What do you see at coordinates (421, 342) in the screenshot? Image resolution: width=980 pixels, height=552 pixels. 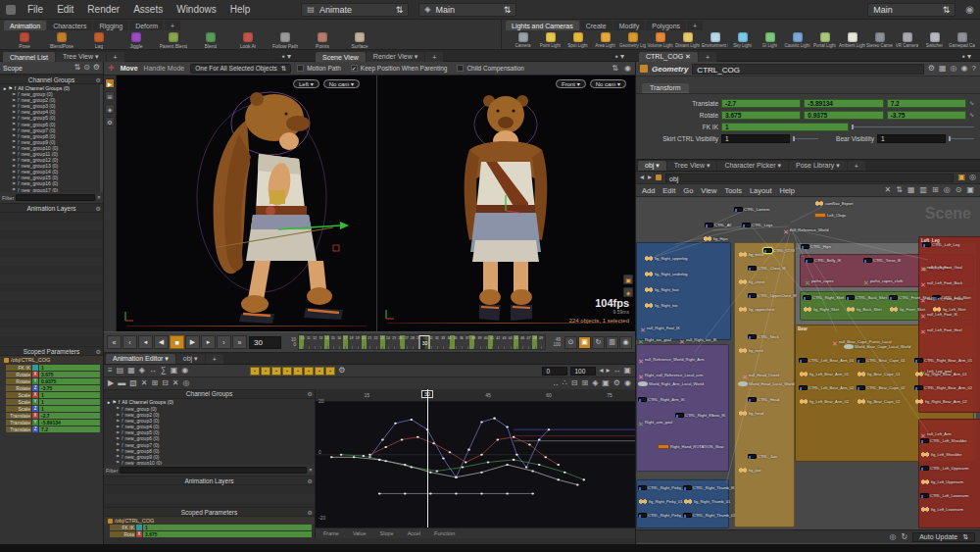 I see `timeline: 1011121314151617181920212223242526272829…` at bounding box center [421, 342].